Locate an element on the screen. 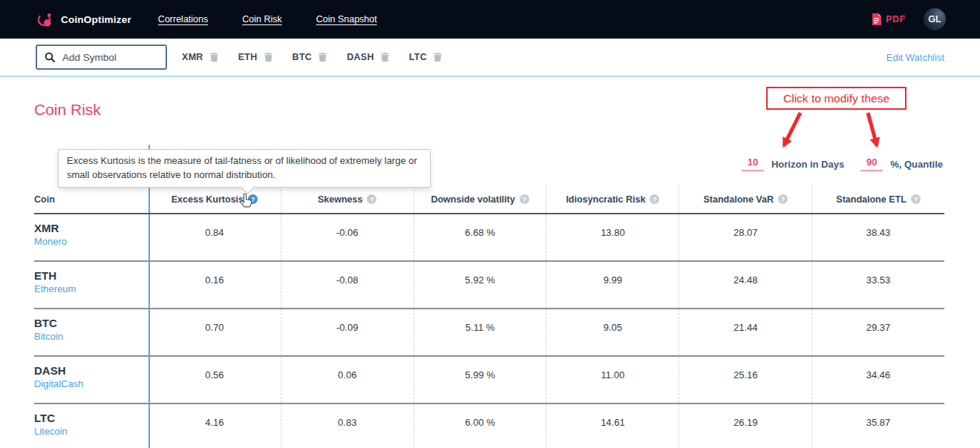  add-symbol-input is located at coordinates (110, 58).